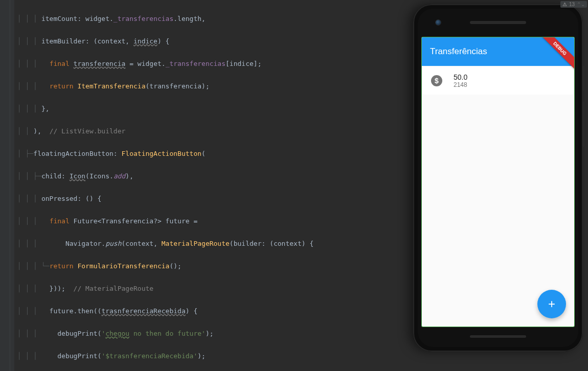 The width and height of the screenshot is (588, 371). I want to click on tile-subtitle: 2148, so click(460, 85).